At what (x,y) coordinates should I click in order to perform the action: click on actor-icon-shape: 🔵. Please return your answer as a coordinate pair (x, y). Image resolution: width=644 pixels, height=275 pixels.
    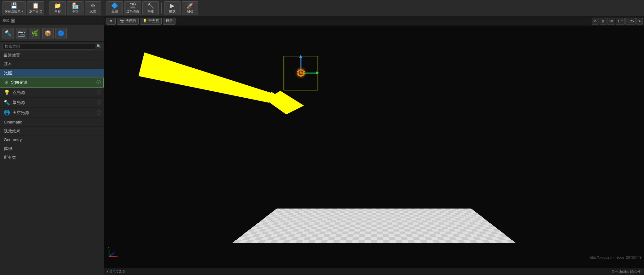
    Looking at the image, I should click on (61, 33).